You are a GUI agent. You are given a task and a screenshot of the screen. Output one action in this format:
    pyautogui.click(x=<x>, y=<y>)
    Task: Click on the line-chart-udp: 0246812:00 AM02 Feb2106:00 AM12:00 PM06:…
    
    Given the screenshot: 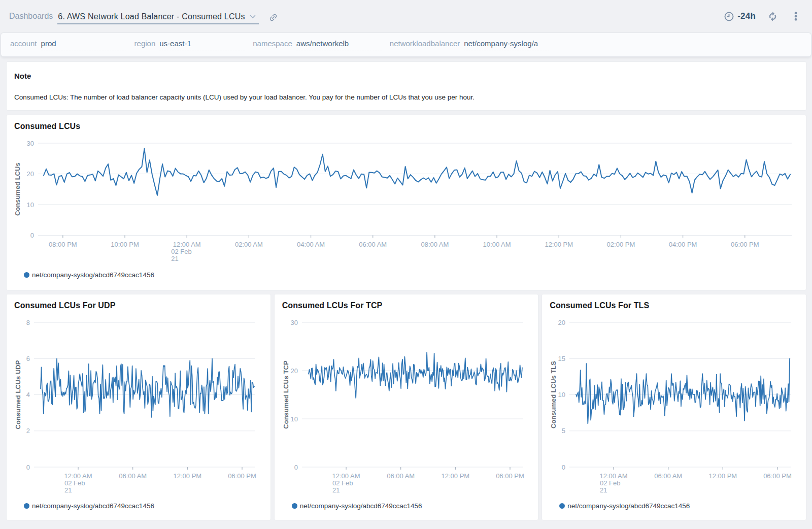 What is the action you would take?
    pyautogui.click(x=138, y=396)
    